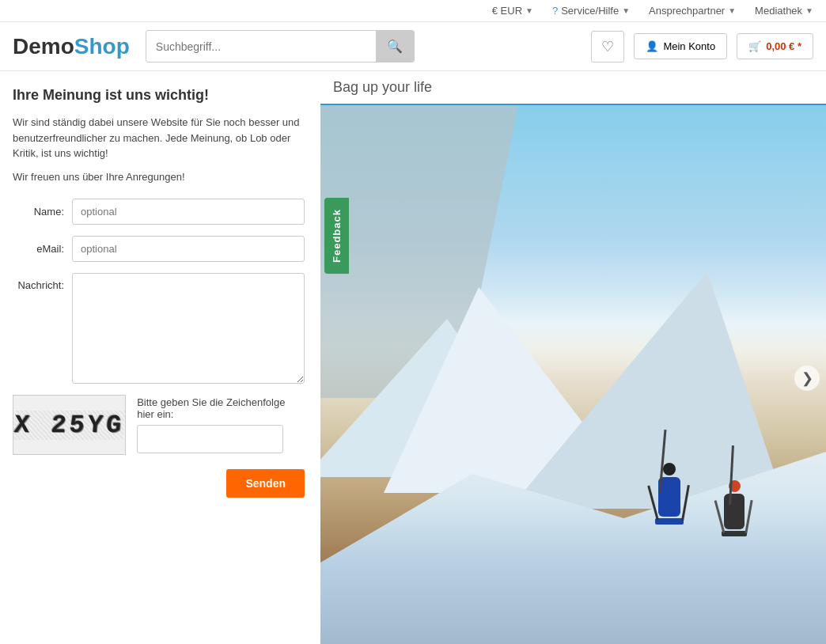 The width and height of the screenshot is (826, 644). Describe the element at coordinates (158, 483) in the screenshot. I see `send-row: Senden` at that location.